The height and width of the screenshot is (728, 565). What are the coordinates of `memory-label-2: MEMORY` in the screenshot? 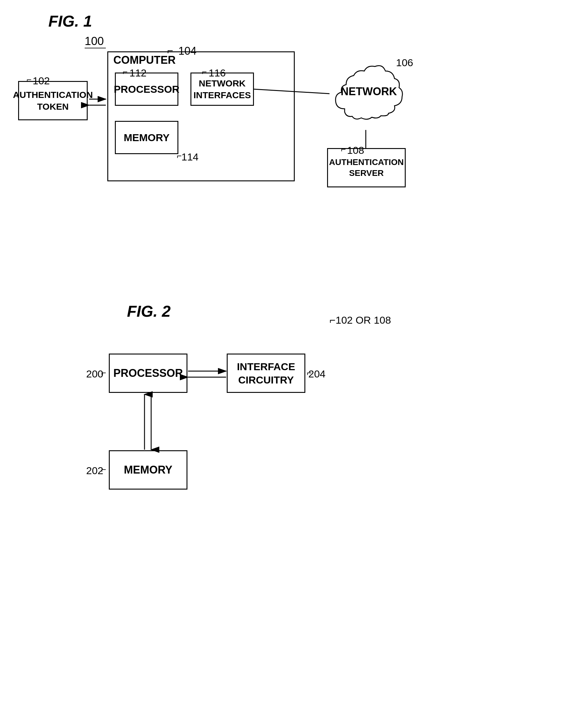 It's located at (148, 470).